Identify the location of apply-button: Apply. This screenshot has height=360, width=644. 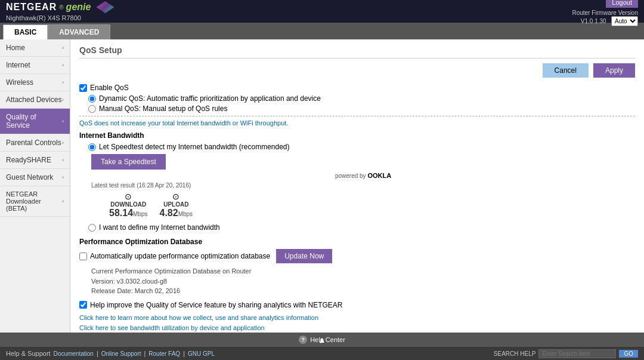
(614, 70).